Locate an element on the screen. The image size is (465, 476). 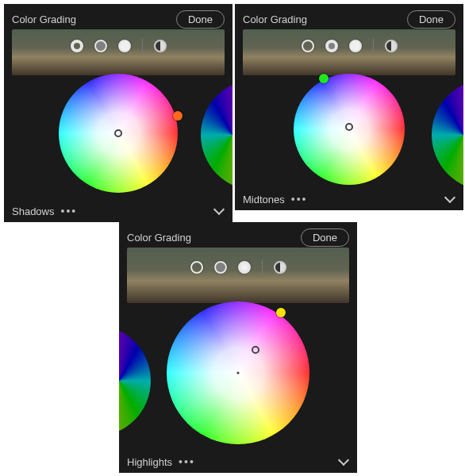
center-dot is located at coordinates (238, 373).